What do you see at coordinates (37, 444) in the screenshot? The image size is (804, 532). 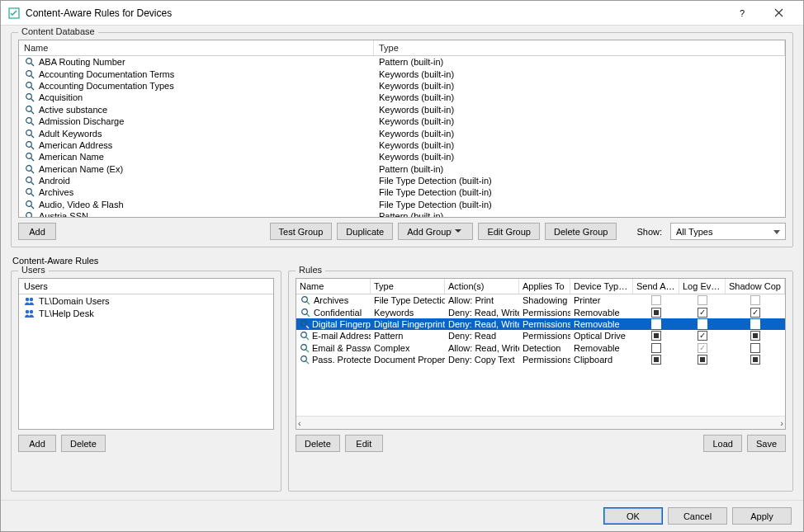 I see `users-add-button: Add` at bounding box center [37, 444].